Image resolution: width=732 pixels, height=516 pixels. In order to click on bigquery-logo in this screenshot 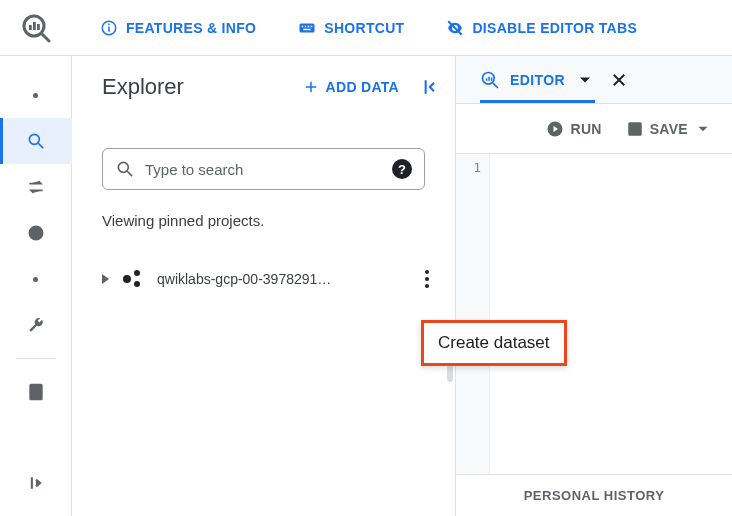, I will do `click(36, 28)`.